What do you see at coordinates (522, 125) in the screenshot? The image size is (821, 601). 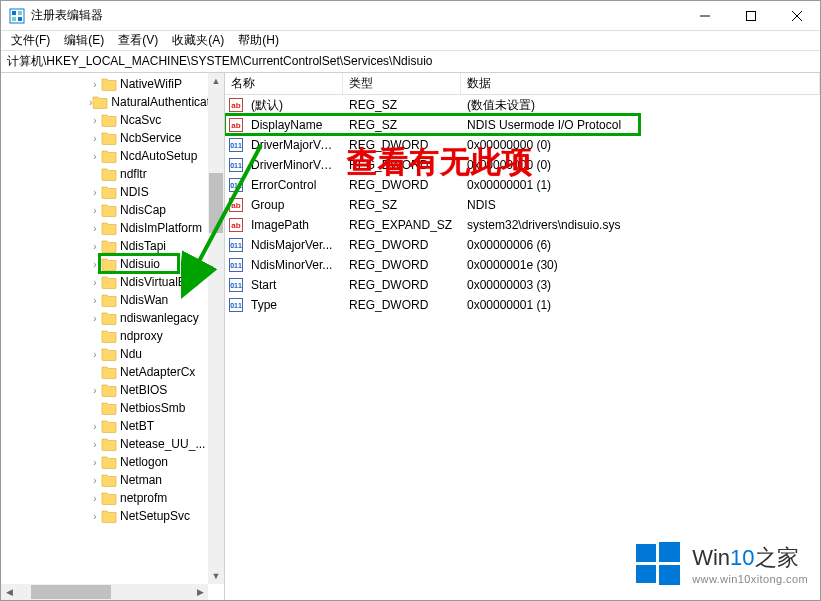 I see `value-row: abDisplayNameREG_SZNDIS Usermode I/O Pro…` at bounding box center [522, 125].